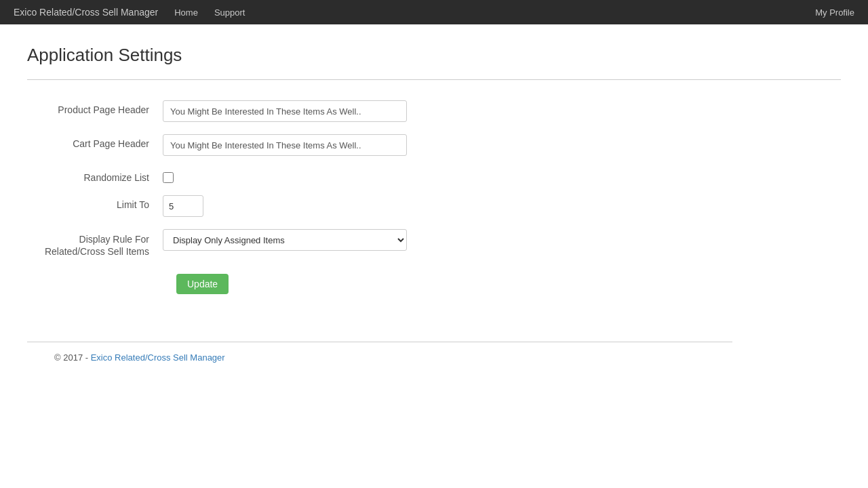 The image size is (868, 488). What do you see at coordinates (95, 108) in the screenshot?
I see `product-page-header-label: Product Page Header` at bounding box center [95, 108].